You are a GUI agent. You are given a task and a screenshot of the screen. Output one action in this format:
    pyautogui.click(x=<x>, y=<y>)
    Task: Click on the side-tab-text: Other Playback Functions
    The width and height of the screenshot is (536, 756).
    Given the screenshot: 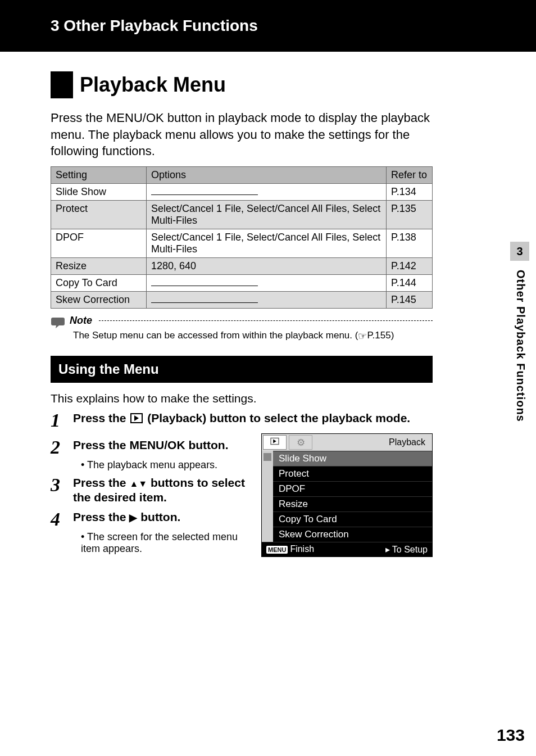 What is the action you would take?
    pyautogui.click(x=520, y=346)
    